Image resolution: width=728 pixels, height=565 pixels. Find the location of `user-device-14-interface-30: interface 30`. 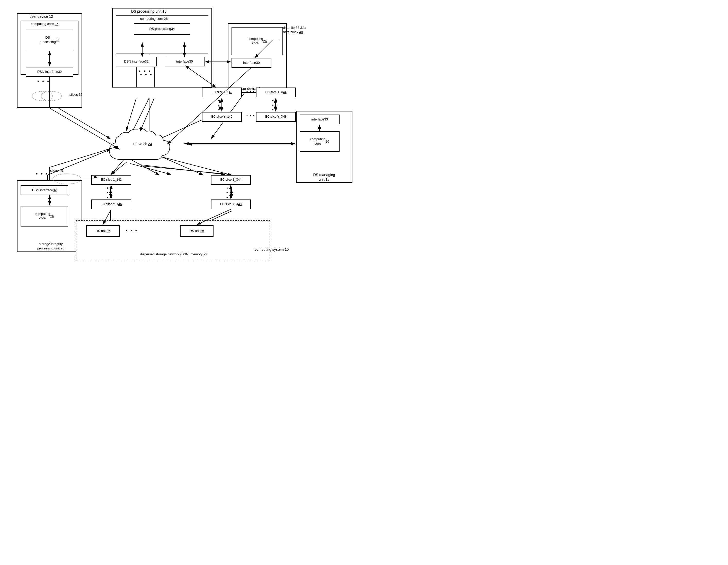

user-device-14-interface-30: interface 30 is located at coordinates (251, 63).